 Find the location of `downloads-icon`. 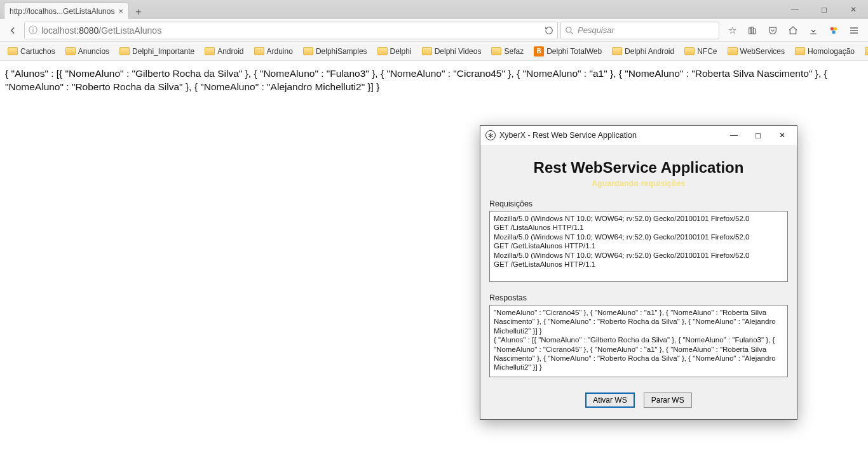

downloads-icon is located at coordinates (813, 30).